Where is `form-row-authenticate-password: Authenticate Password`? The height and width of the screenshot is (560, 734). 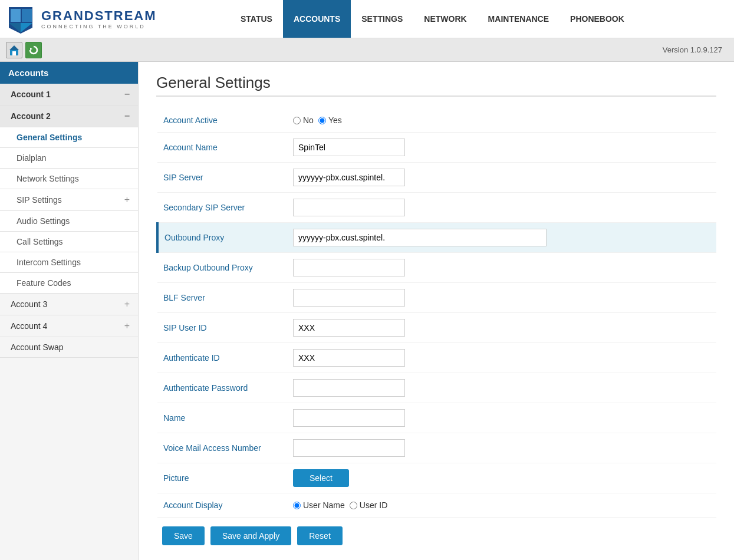 form-row-authenticate-password: Authenticate Password is located at coordinates (437, 388).